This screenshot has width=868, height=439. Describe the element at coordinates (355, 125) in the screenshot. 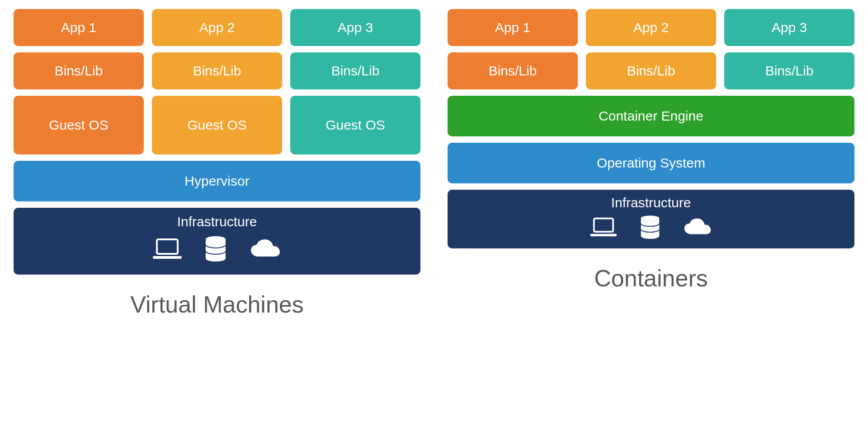

I see `vm-guestos-3: Guest OS` at that location.